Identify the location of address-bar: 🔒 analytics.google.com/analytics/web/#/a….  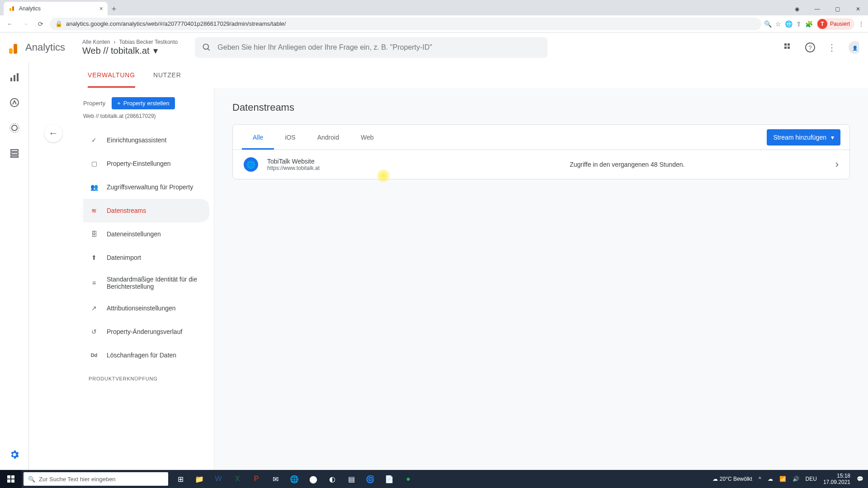
(406, 24).